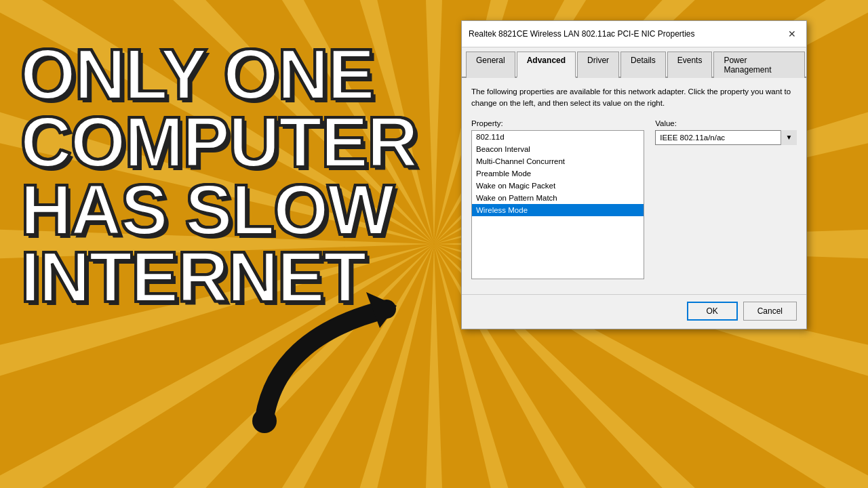 The height and width of the screenshot is (488, 868). Describe the element at coordinates (792, 34) in the screenshot. I see `close-button: ✕` at that location.